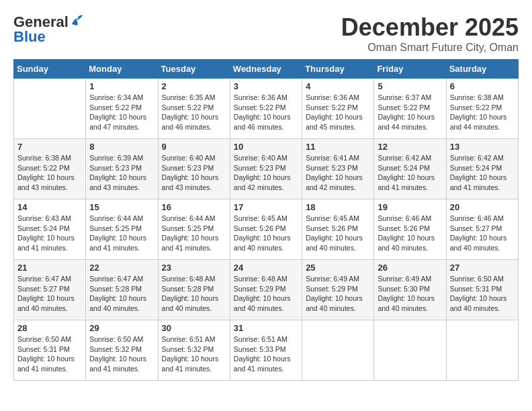 This screenshot has width=532, height=411. I want to click on table-row: 19Sunrise: 6:46 AM Sunset: 5:26 PM Dayli…, so click(410, 230).